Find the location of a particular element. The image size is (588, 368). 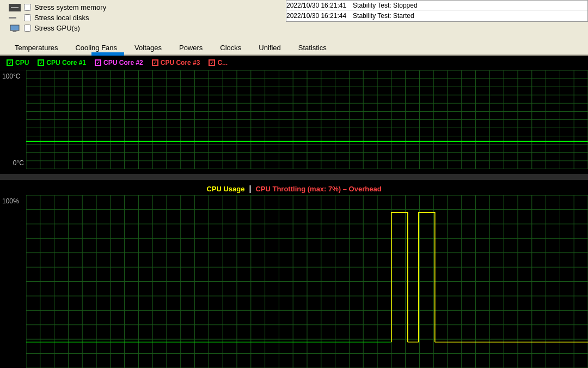

log-entry-0: 2022/10/30 16:21:41 Stability Test: Stop… is located at coordinates (437, 5).